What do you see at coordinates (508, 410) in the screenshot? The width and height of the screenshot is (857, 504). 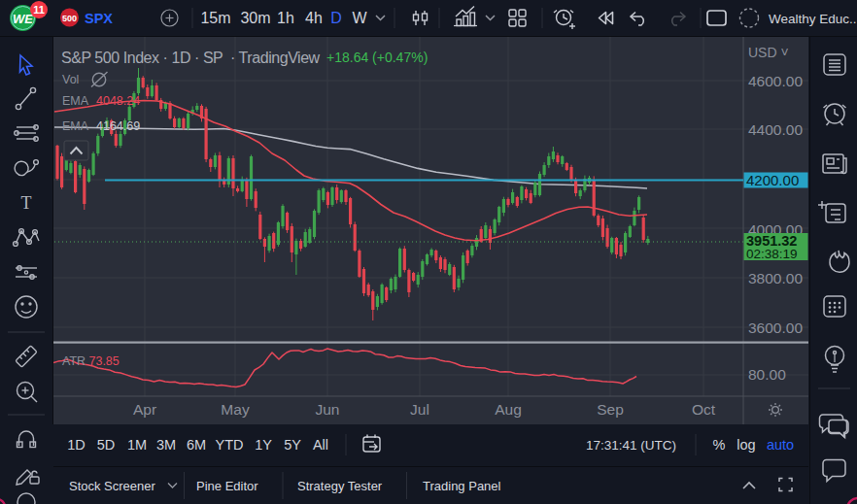 I see `svg-text: Aug` at bounding box center [508, 410].